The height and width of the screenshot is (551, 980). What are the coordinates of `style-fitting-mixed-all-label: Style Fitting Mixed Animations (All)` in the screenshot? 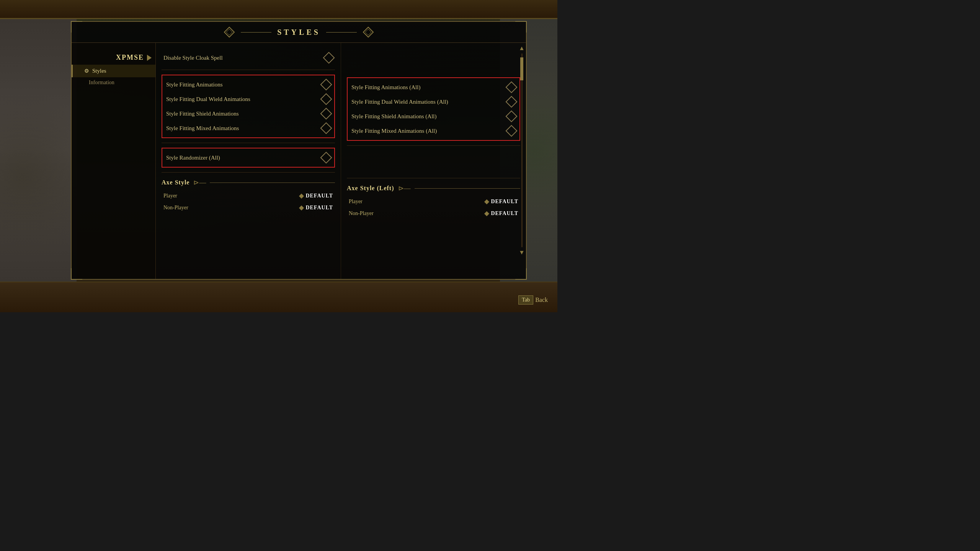 It's located at (394, 131).